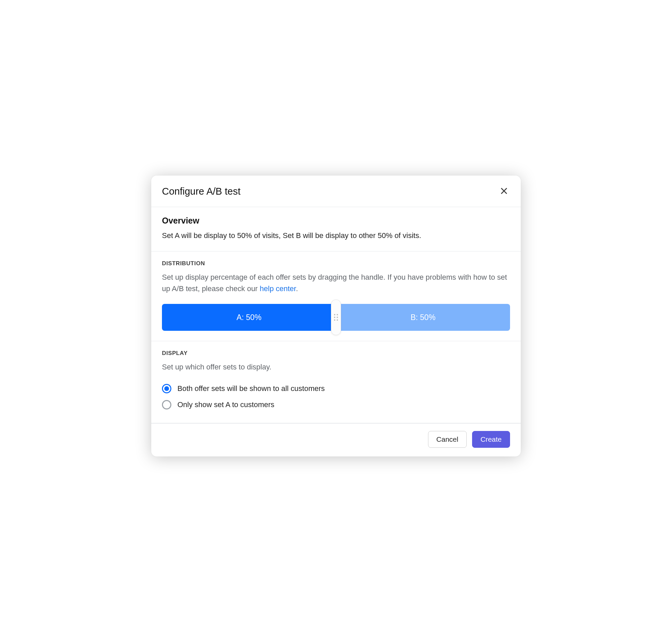 This screenshot has height=632, width=672. What do you see at coordinates (336, 382) in the screenshot?
I see `display-section: DISPLAY Set up which offer sets to displ…` at bounding box center [336, 382].